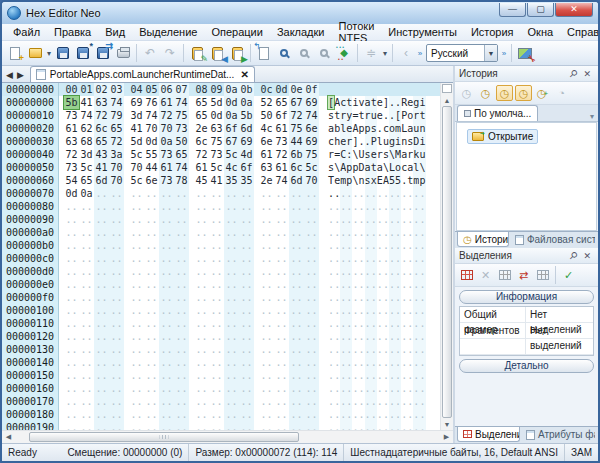  I want to click on hex-byte: 69, so click(136, 102).